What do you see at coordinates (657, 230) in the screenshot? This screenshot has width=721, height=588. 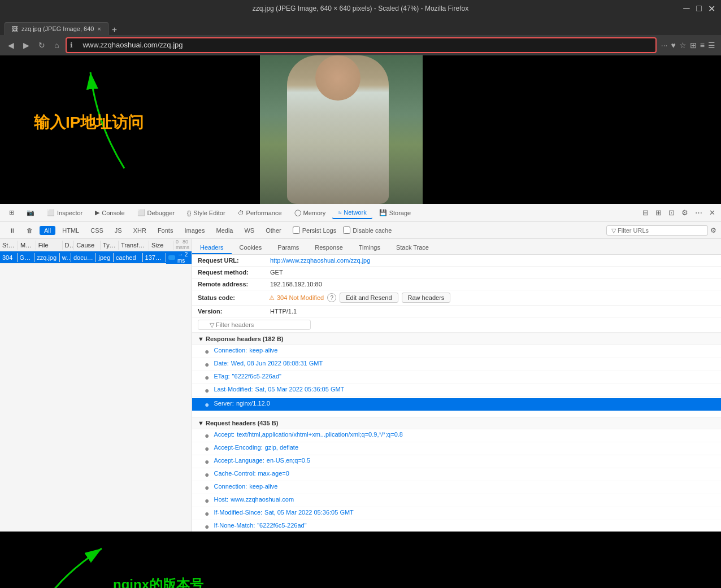 I see `filter-url-input` at bounding box center [657, 230].